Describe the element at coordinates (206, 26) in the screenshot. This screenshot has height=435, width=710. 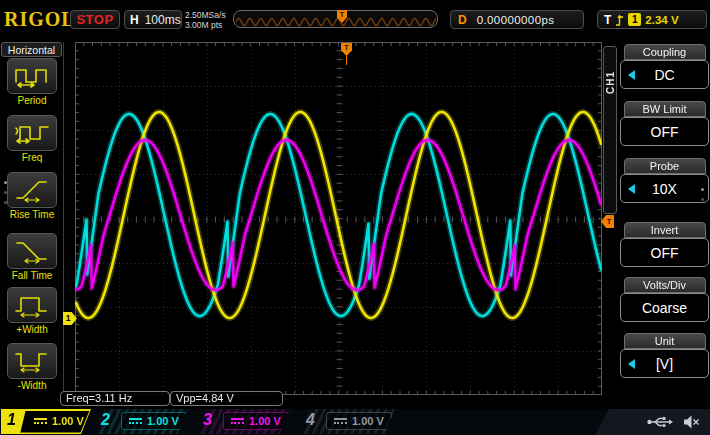
I see `memory-depth: 3.00M pts` at that location.